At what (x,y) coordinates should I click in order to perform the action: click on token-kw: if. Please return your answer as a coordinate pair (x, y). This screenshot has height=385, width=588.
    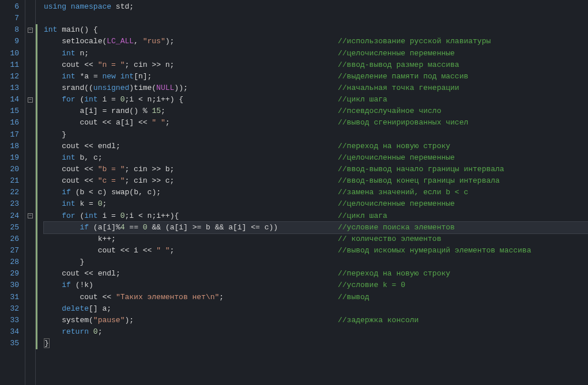
    Looking at the image, I should click on (84, 227).